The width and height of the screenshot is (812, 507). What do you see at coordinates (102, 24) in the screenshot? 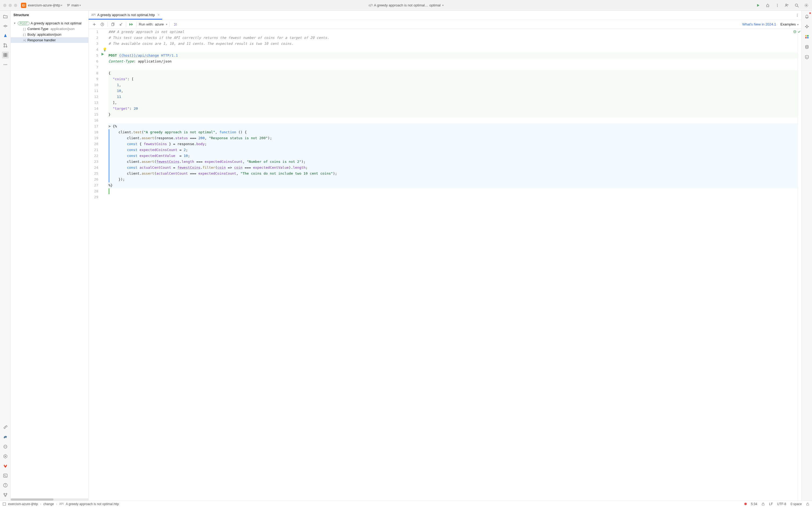
I see `history-button` at bounding box center [102, 24].